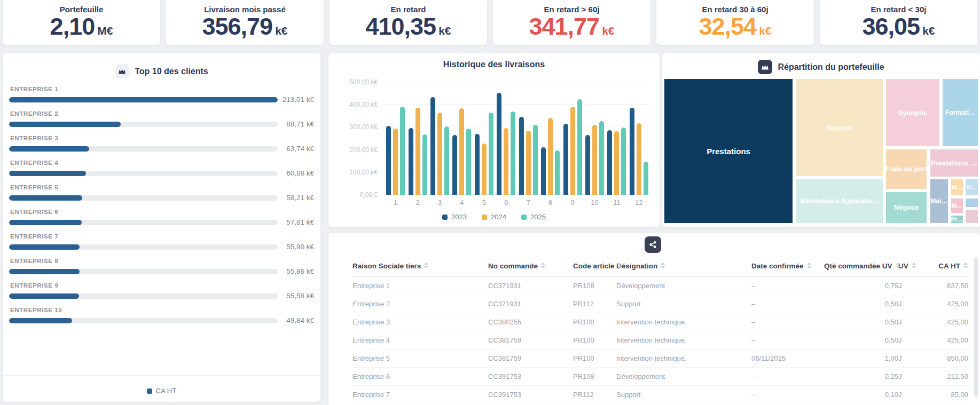 This screenshot has height=405, width=980. What do you see at coordinates (939, 201) in the screenshot?
I see `treemap-tile: Mai…` at bounding box center [939, 201].